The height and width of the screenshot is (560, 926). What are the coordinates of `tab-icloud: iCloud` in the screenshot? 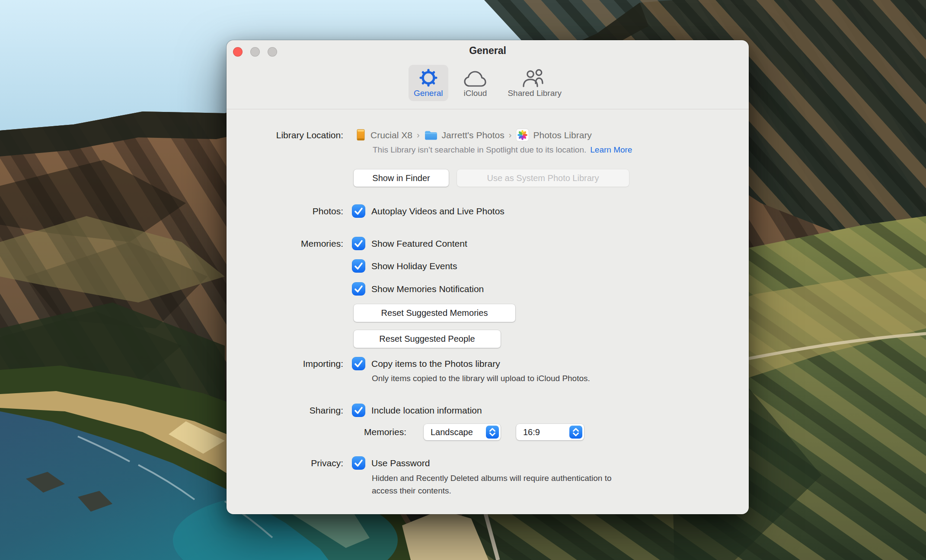 It's located at (476, 83).